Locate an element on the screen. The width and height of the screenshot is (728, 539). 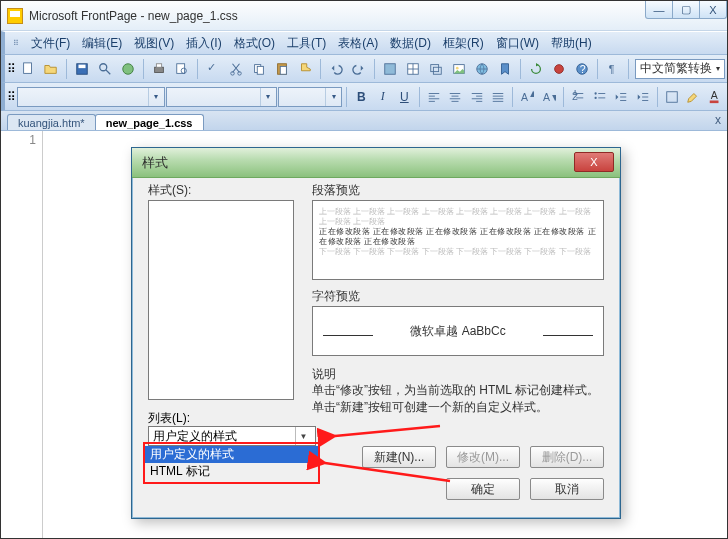
help-icon: ? is located at coordinates (582, 69).